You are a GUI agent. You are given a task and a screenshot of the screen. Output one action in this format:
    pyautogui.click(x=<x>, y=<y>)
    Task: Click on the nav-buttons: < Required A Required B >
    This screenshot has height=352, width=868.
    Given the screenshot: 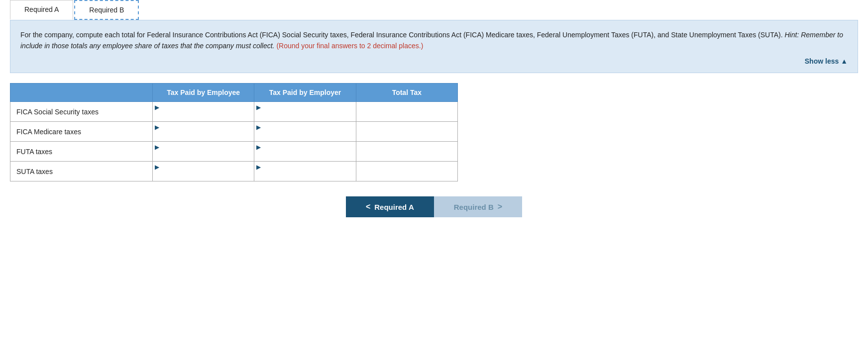 What is the action you would take?
    pyautogui.click(x=434, y=207)
    